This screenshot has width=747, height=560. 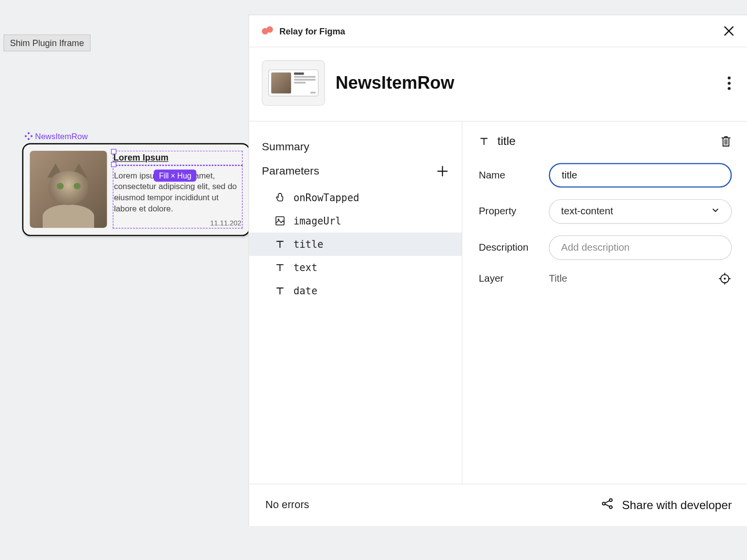 I want to click on news-image, so click(x=68, y=189).